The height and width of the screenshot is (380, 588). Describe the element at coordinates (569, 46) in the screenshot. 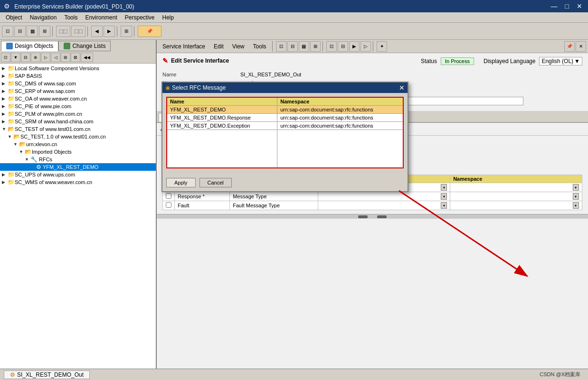

I see `rt-btn-pin: 📌` at that location.